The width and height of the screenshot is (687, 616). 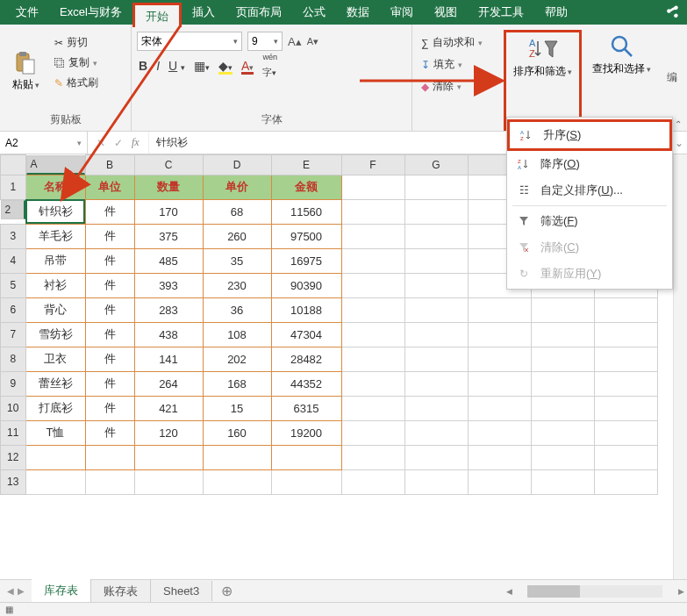 What do you see at coordinates (306, 211) in the screenshot?
I see `cell: 11560` at bounding box center [306, 211].